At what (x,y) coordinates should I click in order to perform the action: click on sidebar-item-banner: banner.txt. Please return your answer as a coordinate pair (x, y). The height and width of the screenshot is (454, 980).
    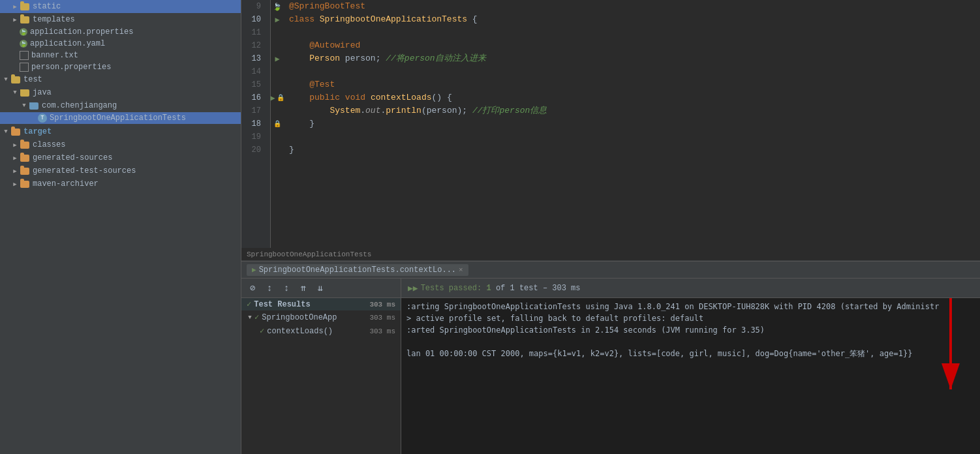
    Looking at the image, I should click on (120, 55).